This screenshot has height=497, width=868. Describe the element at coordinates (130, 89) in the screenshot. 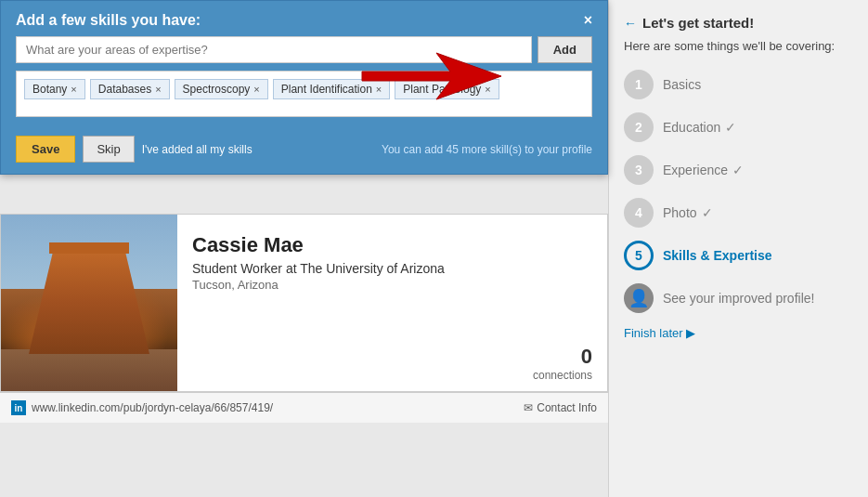

I see `skill-tag-databases: Databases ×` at that location.